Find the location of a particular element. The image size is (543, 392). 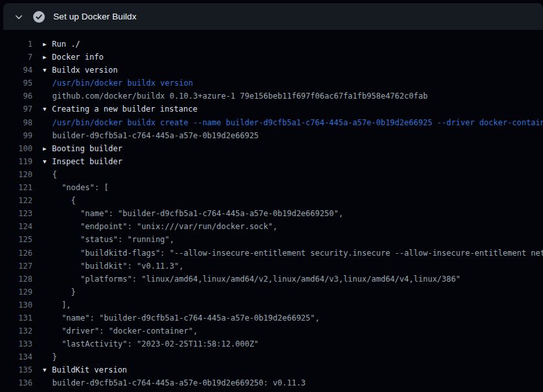

log-text: ▼Creating a new builder instance is located at coordinates (120, 109).